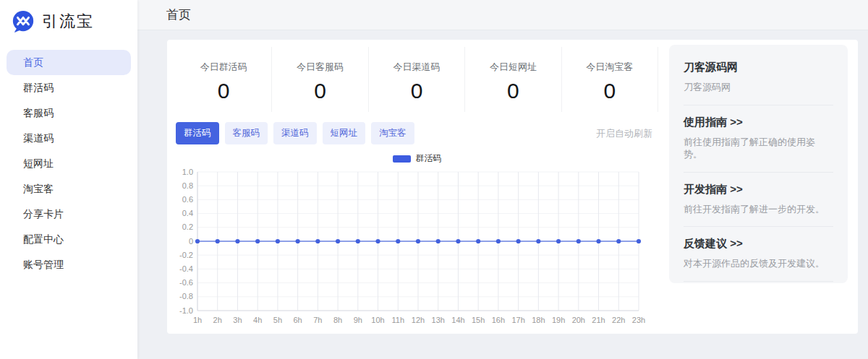 The width and height of the screenshot is (868, 359). Describe the element at coordinates (69, 159) in the screenshot. I see `sidebar-menu: 首页群活码客服码渠道码短网址淘宝客分享卡片配置中心账号管理` at that location.